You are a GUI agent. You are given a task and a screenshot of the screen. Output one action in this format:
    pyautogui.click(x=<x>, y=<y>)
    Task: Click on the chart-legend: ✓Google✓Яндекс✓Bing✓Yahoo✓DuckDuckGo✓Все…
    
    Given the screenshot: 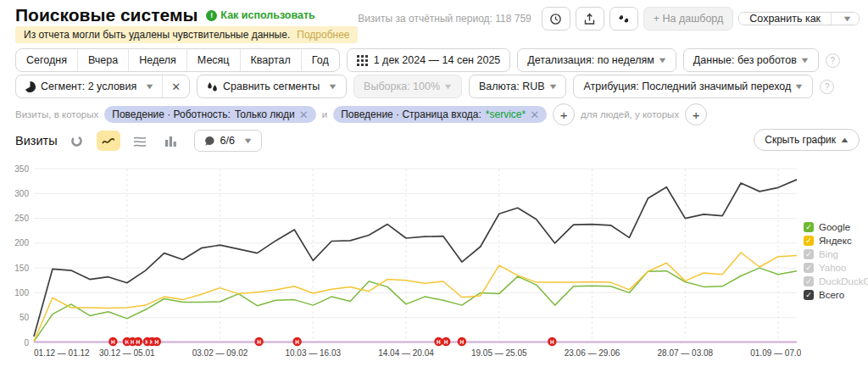 What is the action you would take?
    pyautogui.click(x=836, y=261)
    